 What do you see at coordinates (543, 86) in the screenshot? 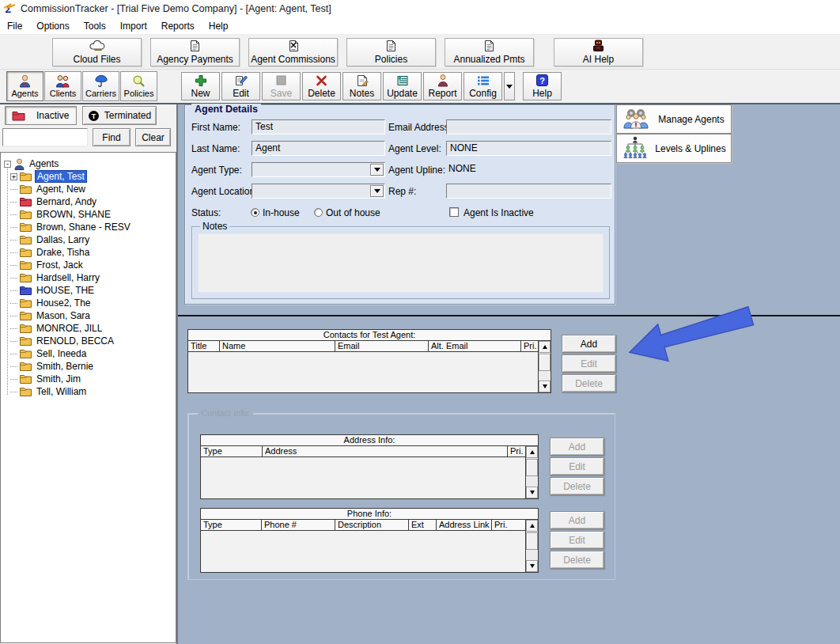
I see `help-button: ? Help` at bounding box center [543, 86].